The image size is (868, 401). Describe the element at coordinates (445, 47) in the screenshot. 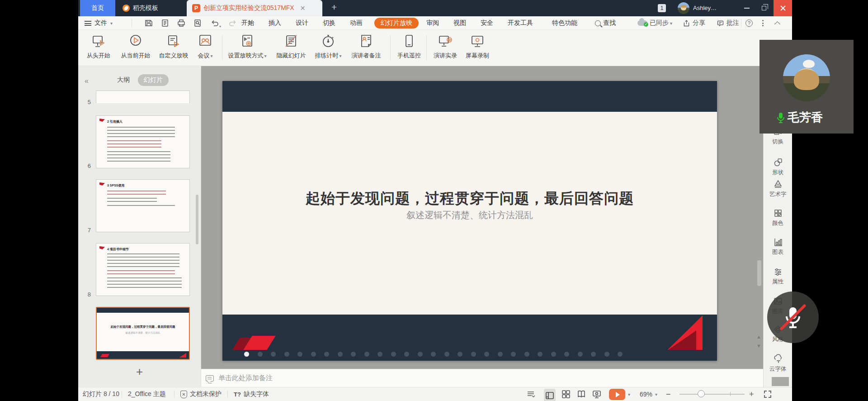

I see `lecture-record-button: 演讲实录` at that location.